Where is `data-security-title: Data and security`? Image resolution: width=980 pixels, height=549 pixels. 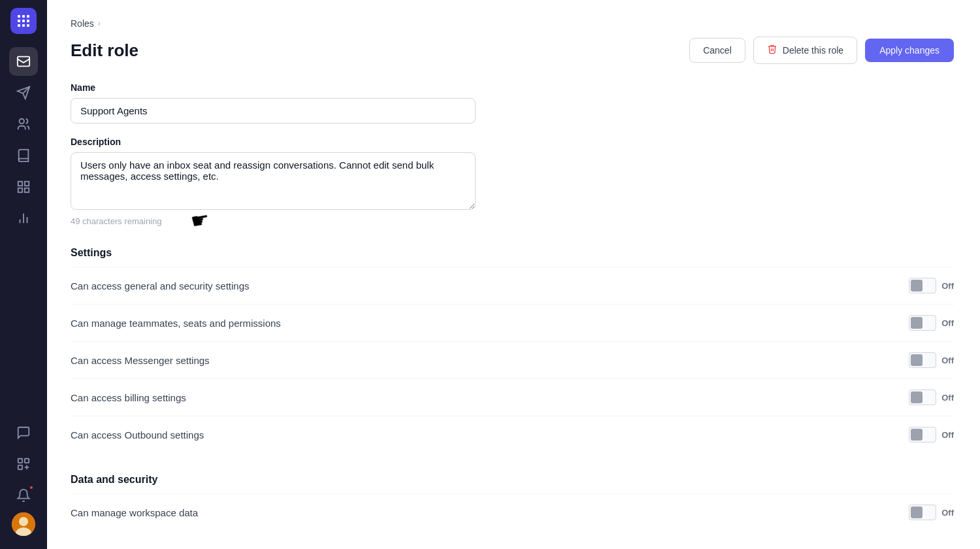 data-security-title: Data and security is located at coordinates (512, 480).